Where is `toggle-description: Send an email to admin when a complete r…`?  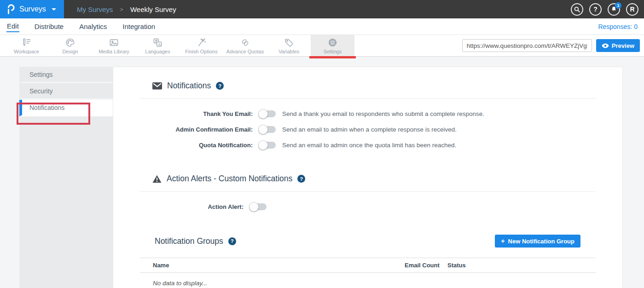 toggle-description: Send an email to admin when a complete r… is located at coordinates (369, 130).